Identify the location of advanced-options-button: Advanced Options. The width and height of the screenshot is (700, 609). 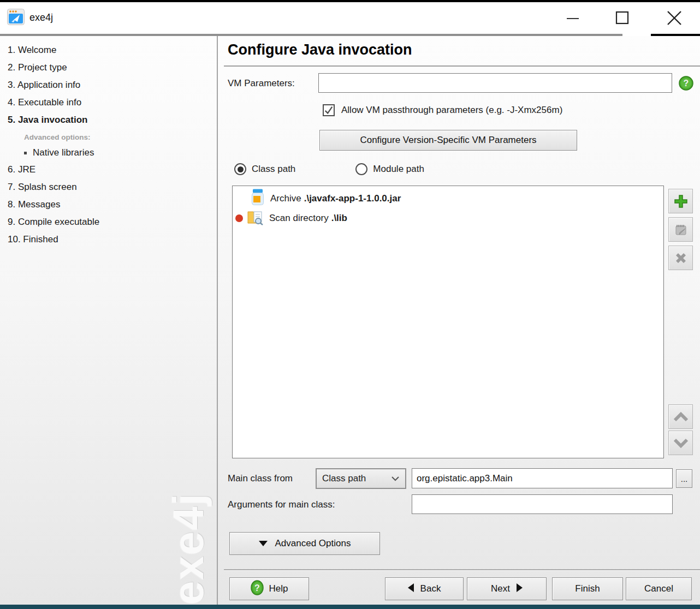
(305, 544).